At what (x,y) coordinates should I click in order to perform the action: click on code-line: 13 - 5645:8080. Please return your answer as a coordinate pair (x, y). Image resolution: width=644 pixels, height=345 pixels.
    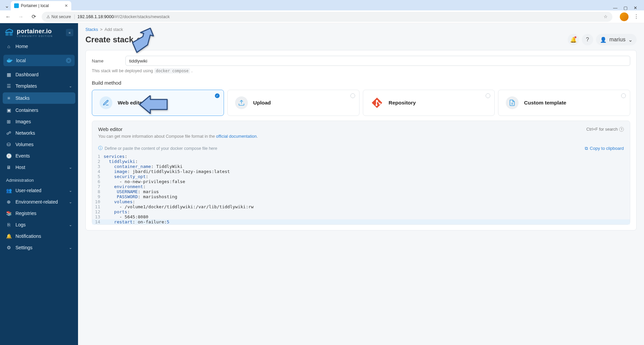
    Looking at the image, I should click on (361, 217).